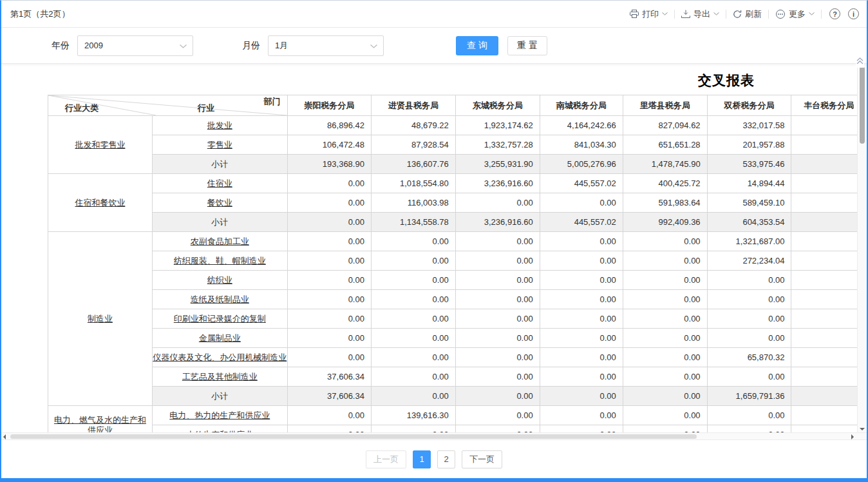  What do you see at coordinates (220, 144) in the screenshot?
I see `industry-link: 零售业` at bounding box center [220, 144].